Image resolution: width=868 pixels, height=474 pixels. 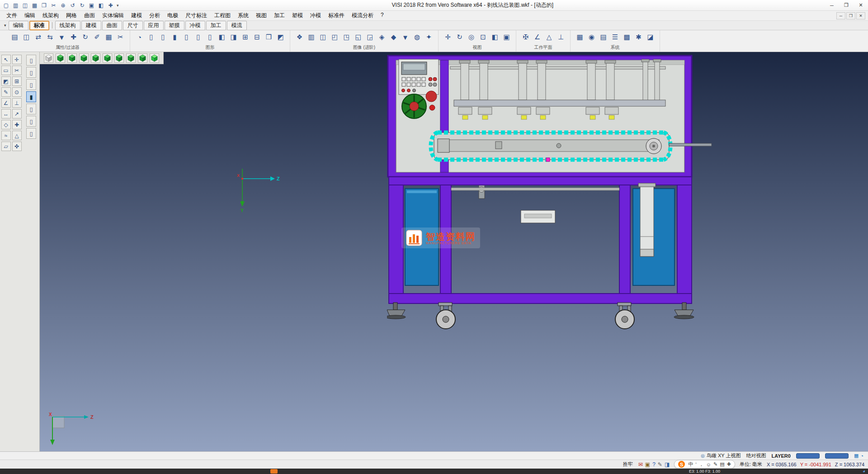 What do you see at coordinates (113, 15) in the screenshot?
I see `menu-solid-edit: 实体编辑` at bounding box center [113, 15].